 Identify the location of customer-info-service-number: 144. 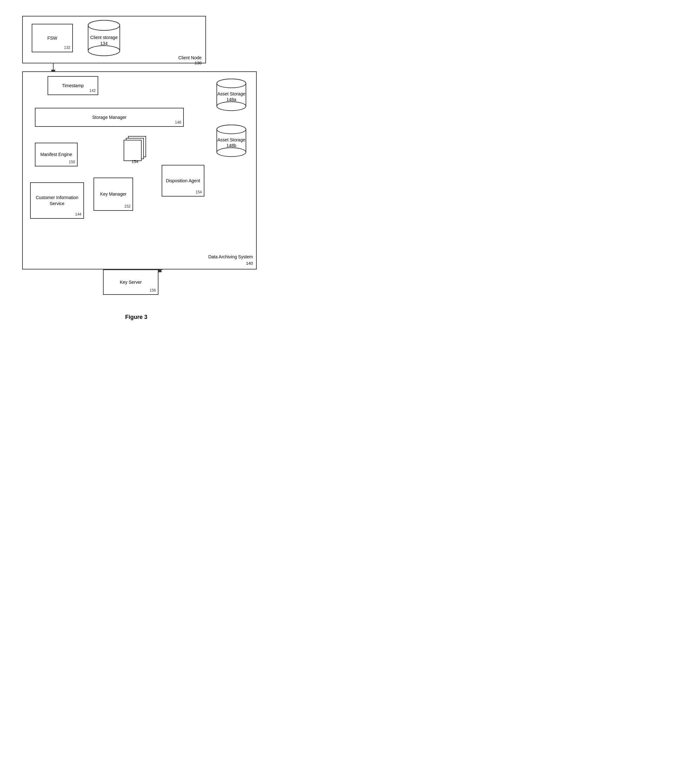
(78, 215).